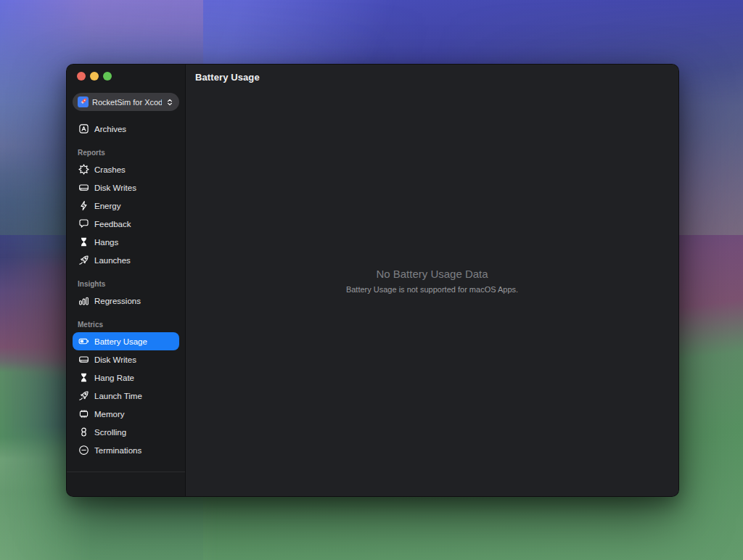 The width and height of the screenshot is (743, 560). I want to click on speech-bubble-icon, so click(84, 224).